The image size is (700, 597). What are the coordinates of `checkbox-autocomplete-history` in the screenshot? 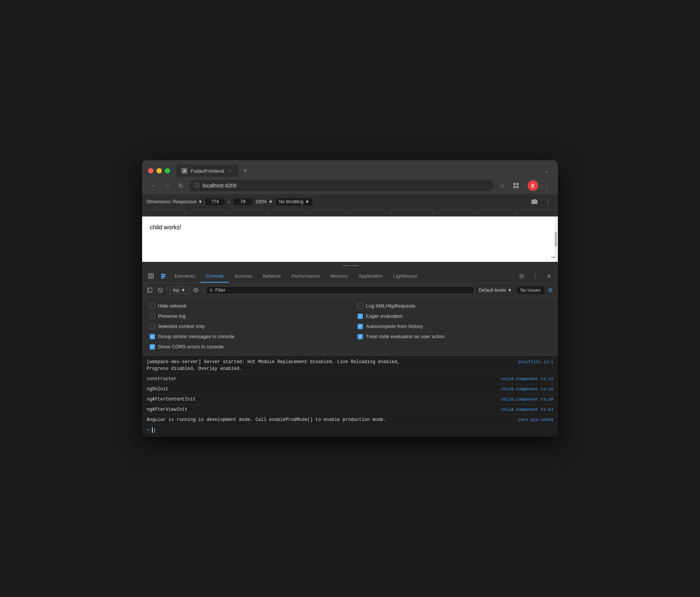 It's located at (360, 326).